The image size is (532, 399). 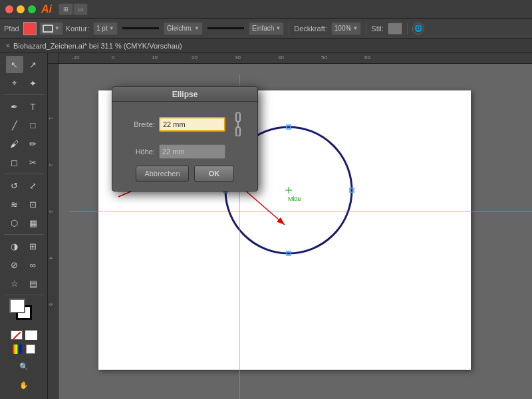 I want to click on scale-tool: ⤢, so click(x=33, y=186).